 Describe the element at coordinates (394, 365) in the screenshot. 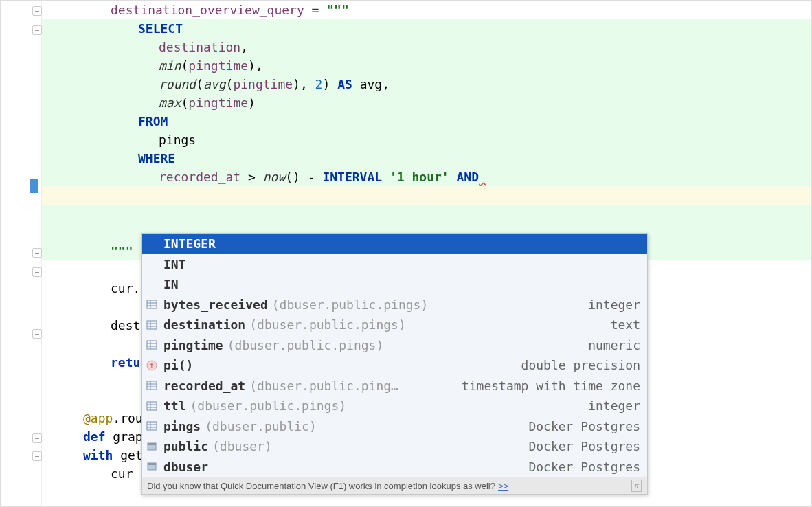

I see `completion-item: fpi()double precision` at that location.